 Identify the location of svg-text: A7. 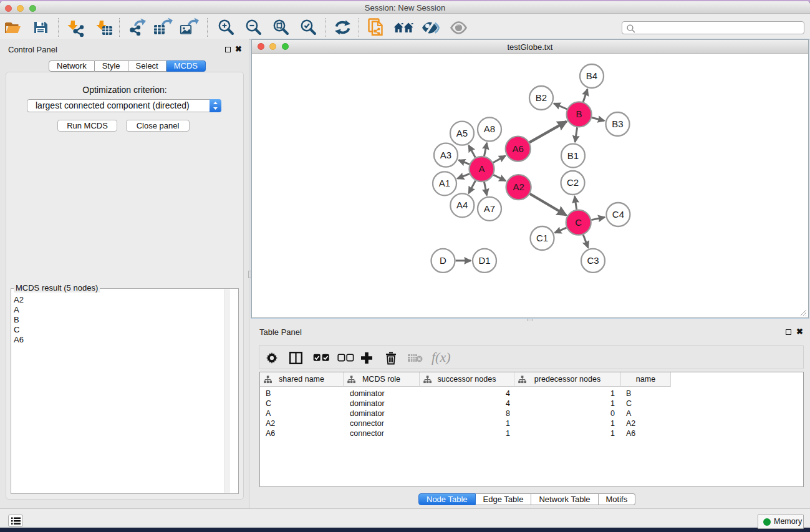
(489, 208).